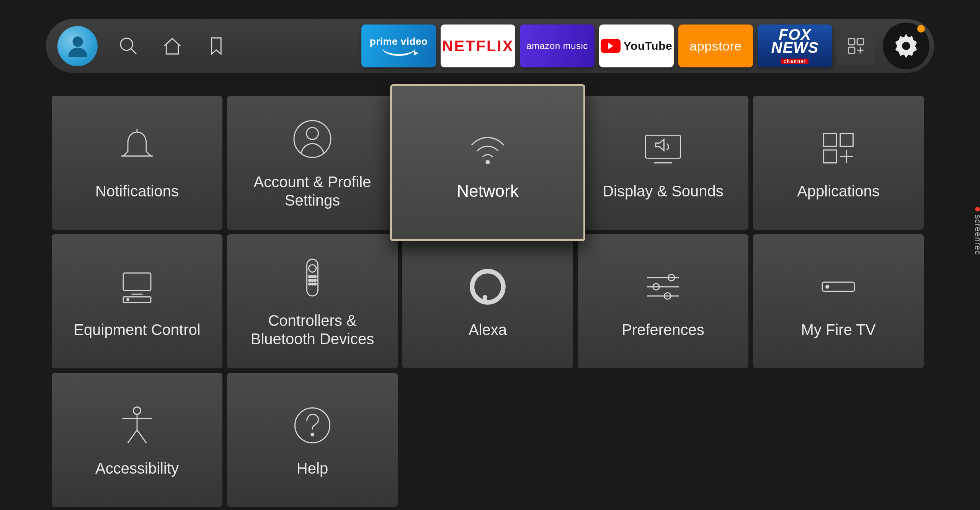 The height and width of the screenshot is (510, 980). I want to click on gear-icon, so click(906, 46).